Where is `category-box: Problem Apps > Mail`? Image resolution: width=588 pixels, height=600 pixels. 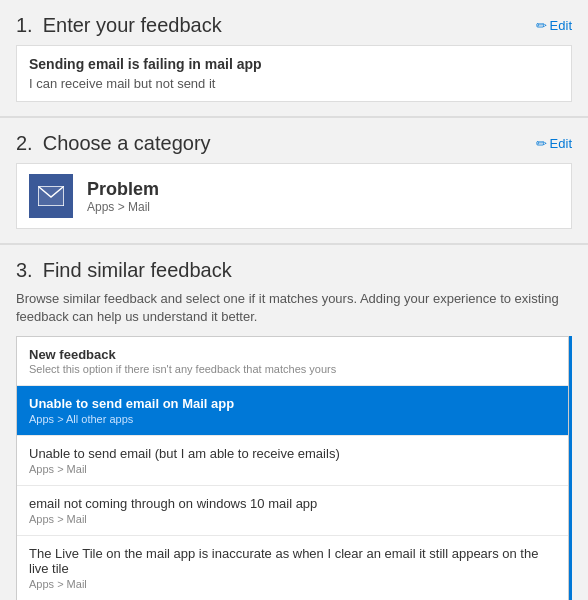
category-box: Problem Apps > Mail is located at coordinates (294, 196).